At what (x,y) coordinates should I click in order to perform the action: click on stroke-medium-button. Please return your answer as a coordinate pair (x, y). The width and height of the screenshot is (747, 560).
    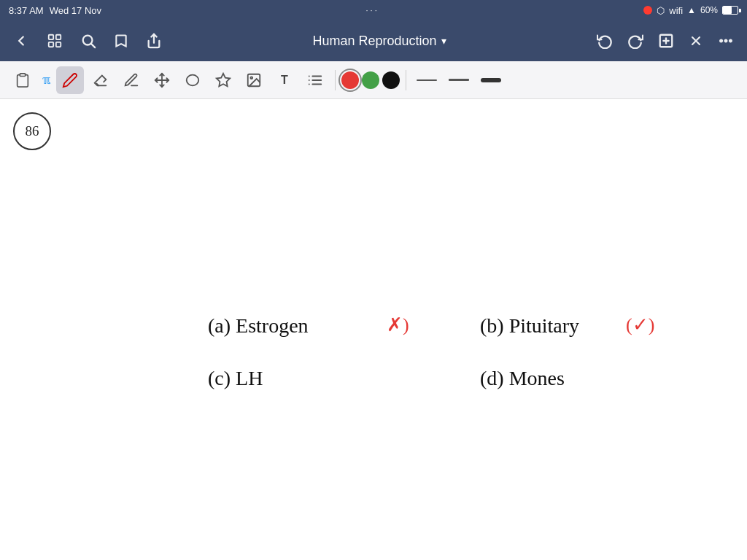
    Looking at the image, I should click on (459, 80).